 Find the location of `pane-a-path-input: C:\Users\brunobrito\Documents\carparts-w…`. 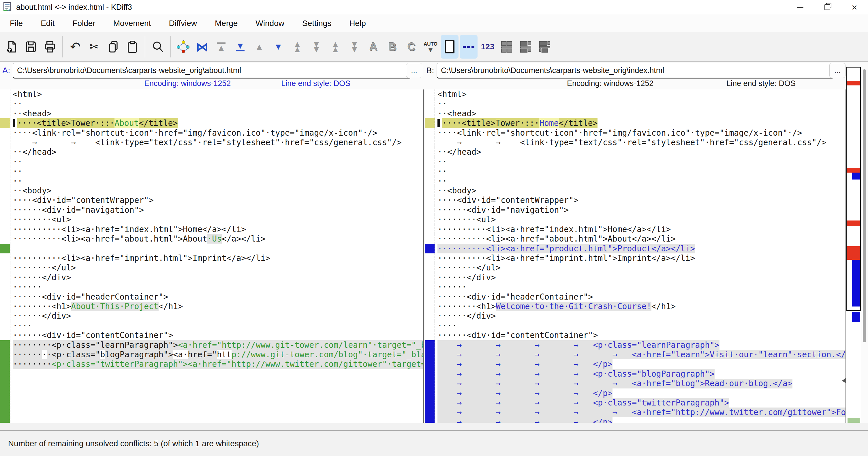

pane-a-path-input: C:\Users\brunobrito\Documents\carparts-w… is located at coordinates (212, 71).